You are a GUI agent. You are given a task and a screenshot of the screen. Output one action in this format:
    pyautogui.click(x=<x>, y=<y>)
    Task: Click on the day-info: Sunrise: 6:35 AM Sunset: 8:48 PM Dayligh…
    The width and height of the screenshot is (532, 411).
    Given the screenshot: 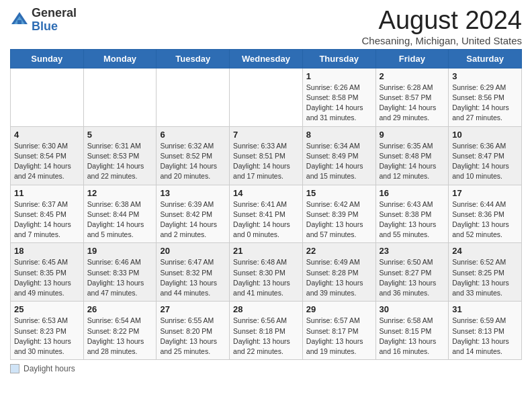 What is the action you would take?
    pyautogui.click(x=412, y=161)
    